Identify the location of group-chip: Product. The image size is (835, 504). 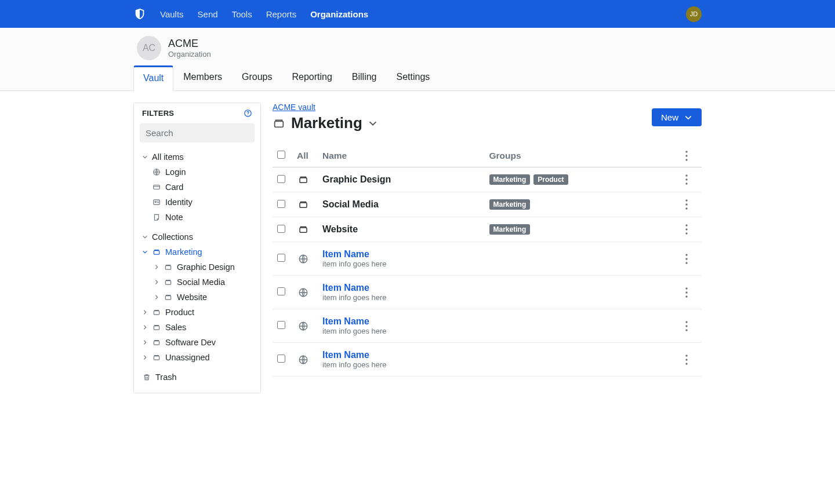
(551, 180).